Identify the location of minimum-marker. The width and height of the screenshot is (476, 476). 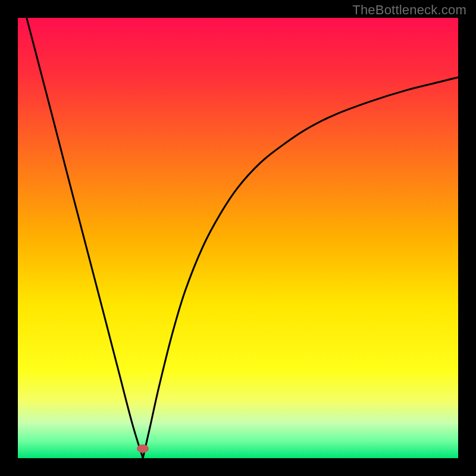
(143, 449).